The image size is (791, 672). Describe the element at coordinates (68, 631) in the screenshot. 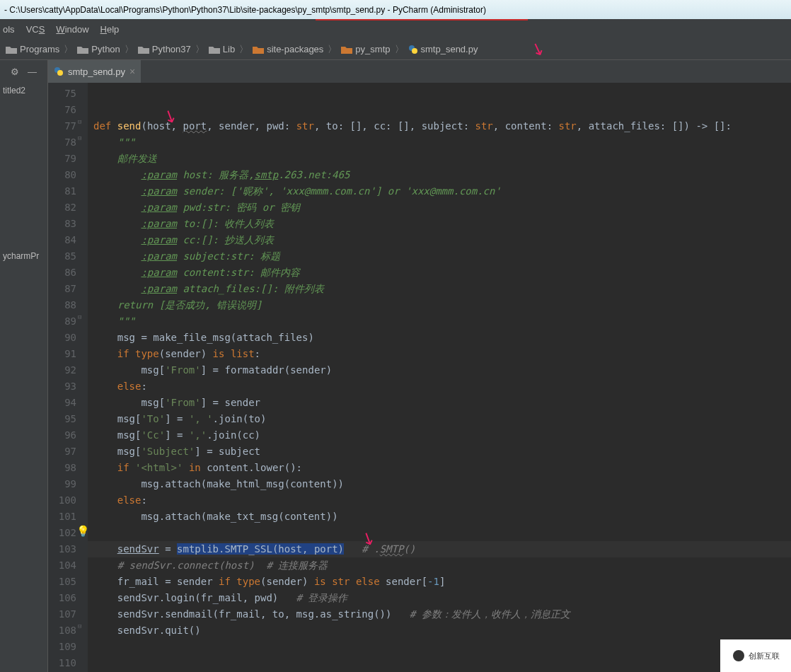

I see `line-number: 108` at that location.